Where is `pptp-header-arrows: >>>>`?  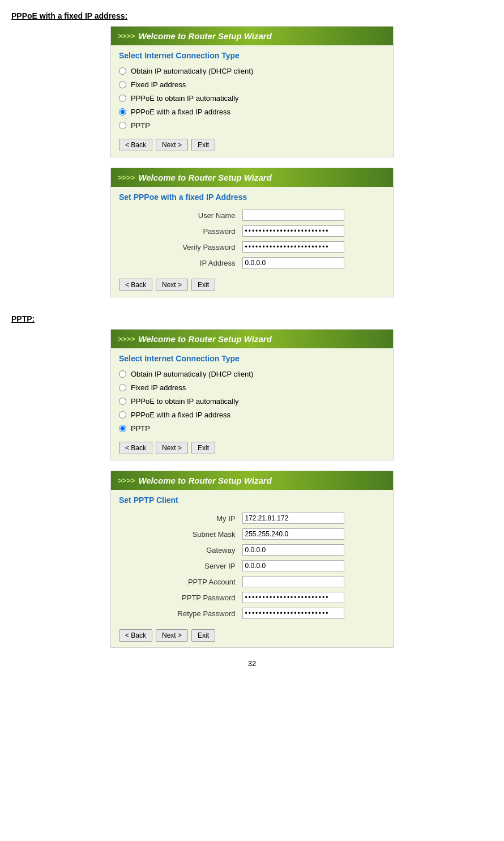
pptp-header-arrows: >>>> is located at coordinates (126, 339).